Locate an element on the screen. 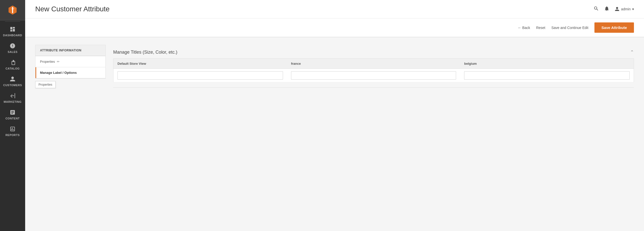 This screenshot has height=231, width=644. nav-item-properties: Properties ✏ is located at coordinates (70, 61).